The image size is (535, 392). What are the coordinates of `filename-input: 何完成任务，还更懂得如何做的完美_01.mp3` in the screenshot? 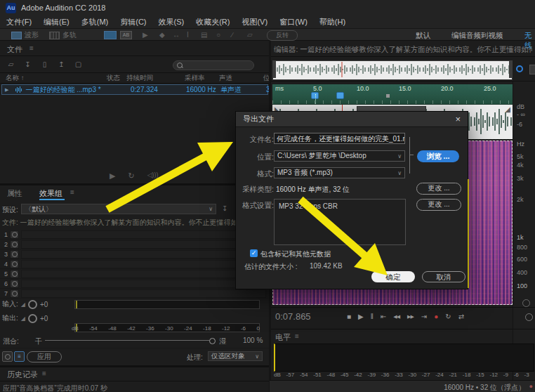 It's located at (340, 138).